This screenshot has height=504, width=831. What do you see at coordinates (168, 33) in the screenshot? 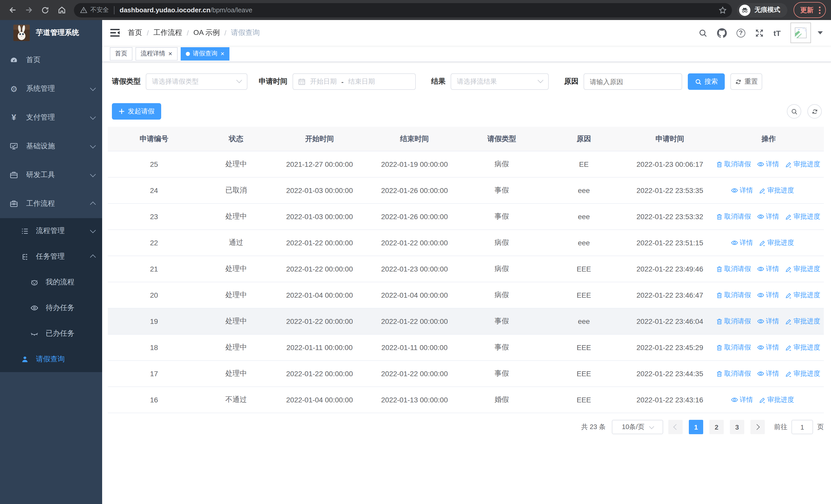
I see `breadcrumb-item: 工作流程` at bounding box center [168, 33].